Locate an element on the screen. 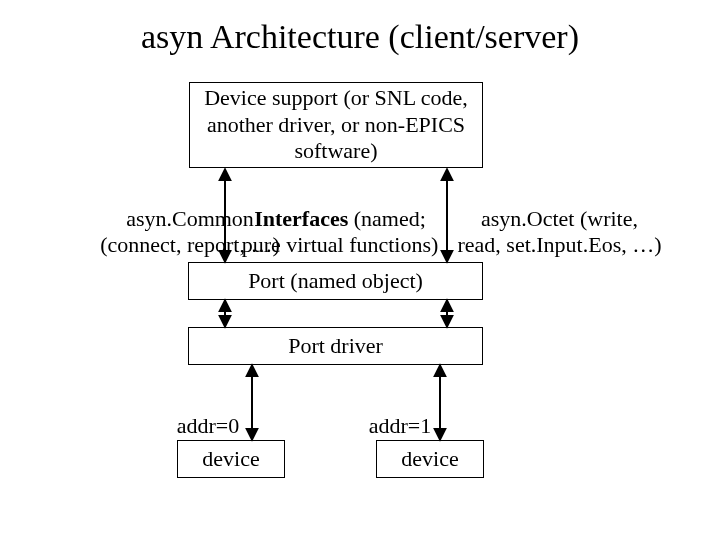 The image size is (720, 540). interfaces-rest: (named; is located at coordinates (387, 218).